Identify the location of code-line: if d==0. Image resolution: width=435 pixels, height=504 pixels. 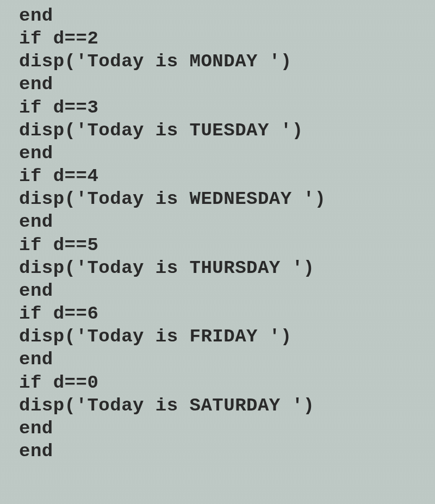
(227, 383).